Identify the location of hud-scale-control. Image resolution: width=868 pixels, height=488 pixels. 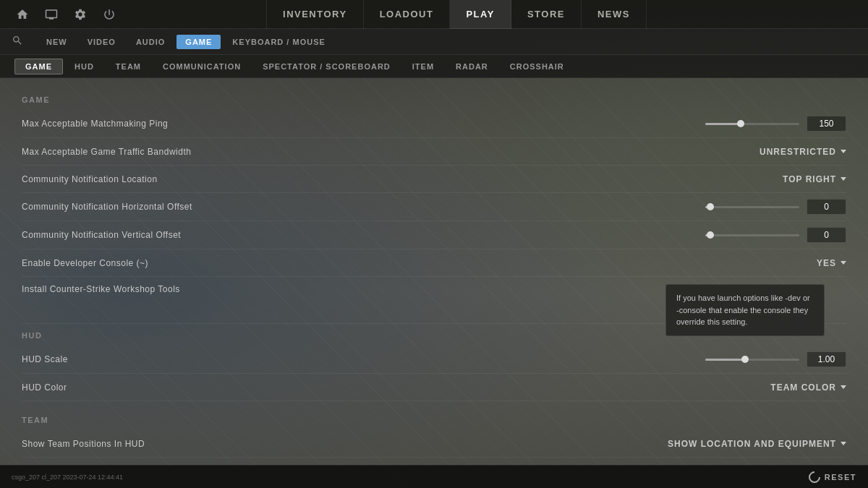
(775, 359).